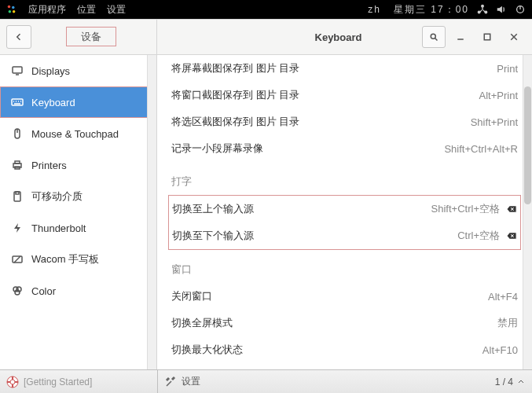 The width and height of the screenshot is (532, 393). Describe the element at coordinates (494, 123) in the screenshot. I see `shortcut-value: Shift+Print` at that location.